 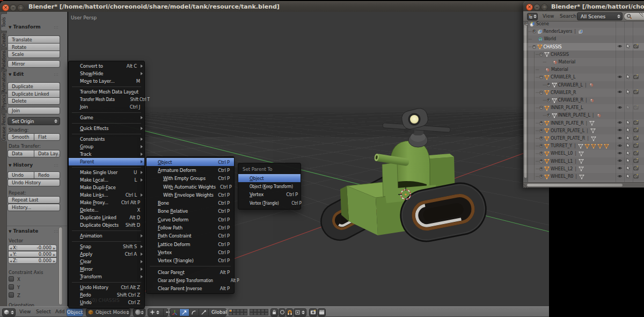 What do you see at coordinates (61, 266) in the screenshot?
I see `tool-shelf-scrollbar` at bounding box center [61, 266].